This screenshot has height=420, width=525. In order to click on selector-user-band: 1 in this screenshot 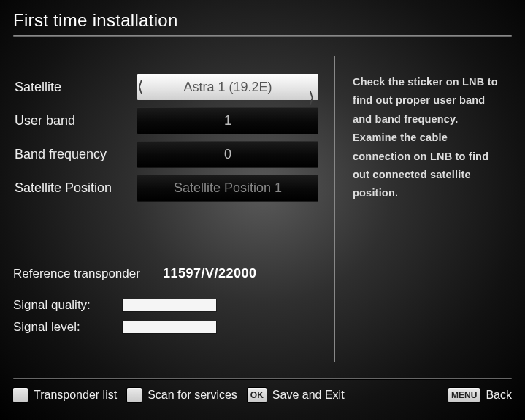, I will do `click(228, 121)`.